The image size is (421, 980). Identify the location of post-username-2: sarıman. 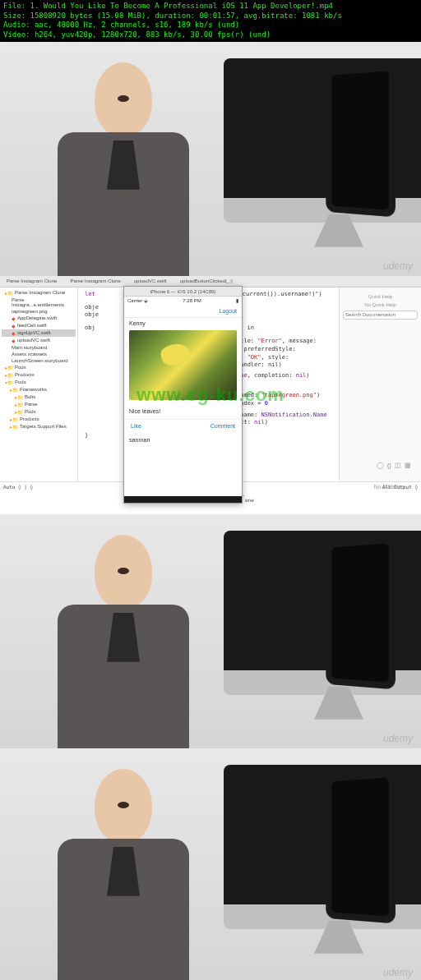
(183, 440).